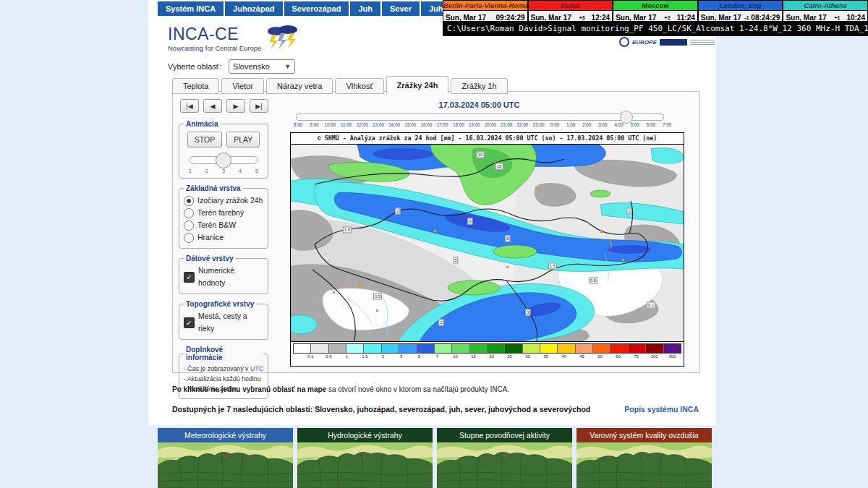 The width and height of the screenshot is (868, 488). I want to click on radio-label: Izočiary zrážok 24h, so click(230, 201).